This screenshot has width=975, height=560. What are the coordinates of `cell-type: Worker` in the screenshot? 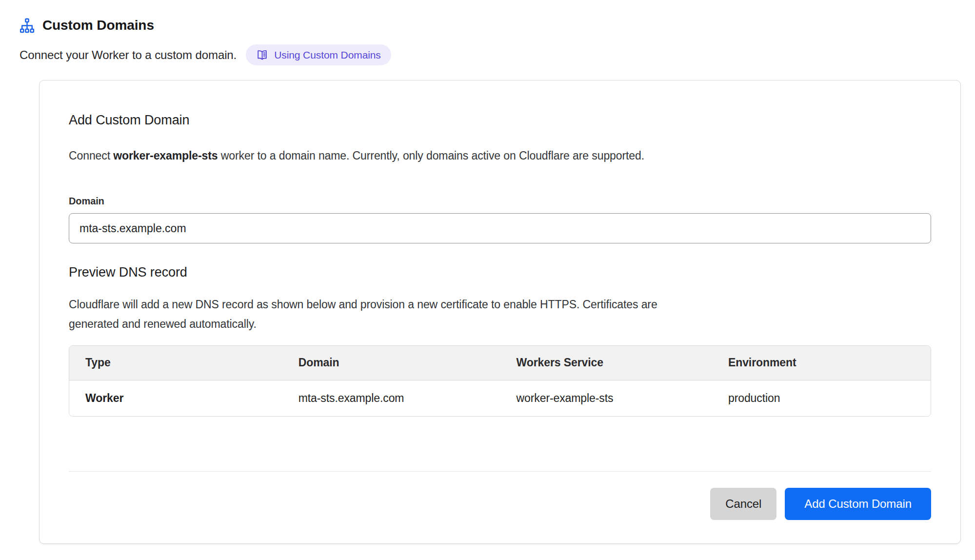 It's located at (184, 398).